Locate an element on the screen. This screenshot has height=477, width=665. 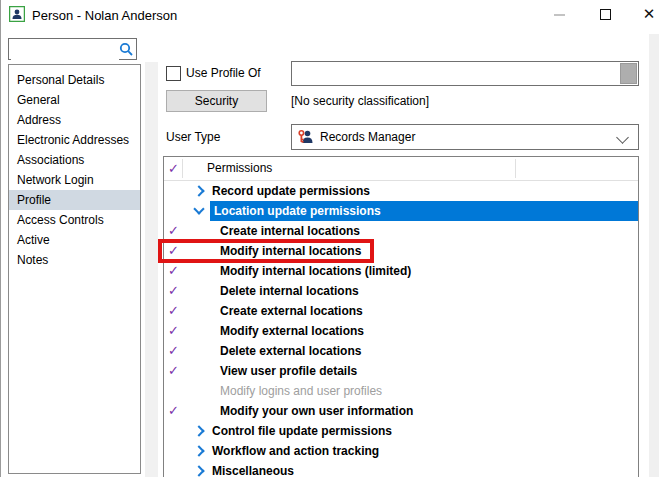
tree-header: ✓ Permissions is located at coordinates (401, 169).